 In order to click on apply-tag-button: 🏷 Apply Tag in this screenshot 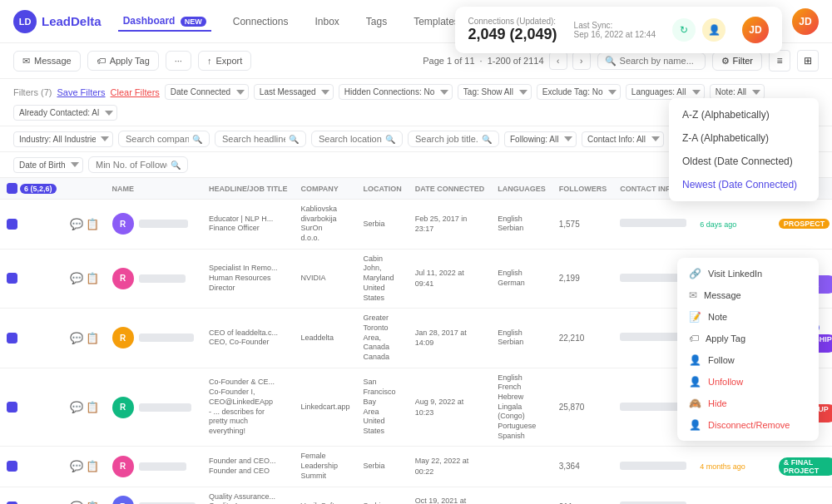, I will do `click(123, 61)`.